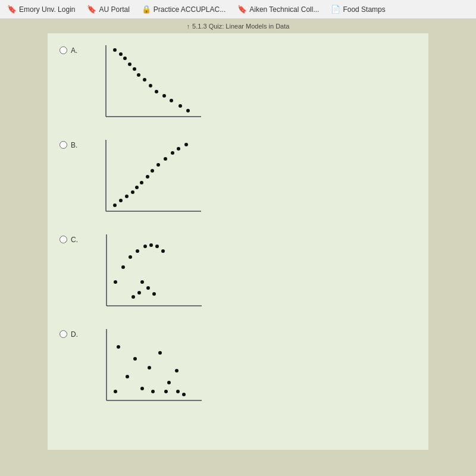  I want to click on option-d-letter: D., so click(74, 334).